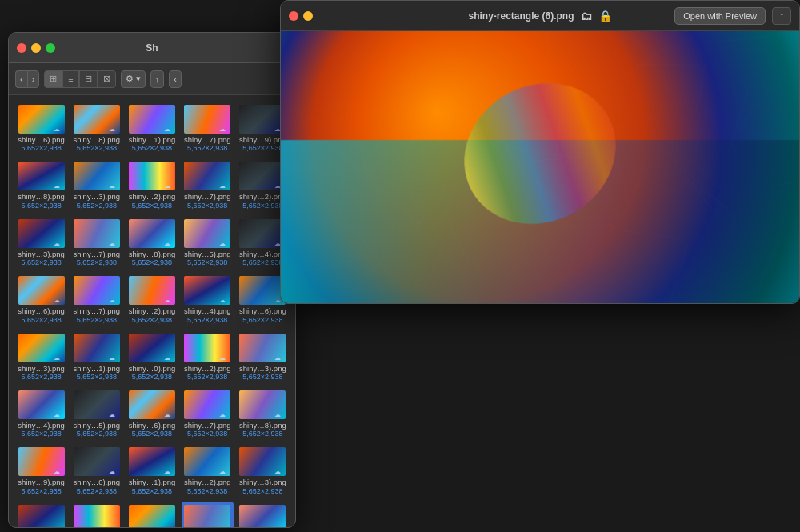 This screenshot has height=532, width=800. I want to click on action-button: ⚙ ▾, so click(133, 79).